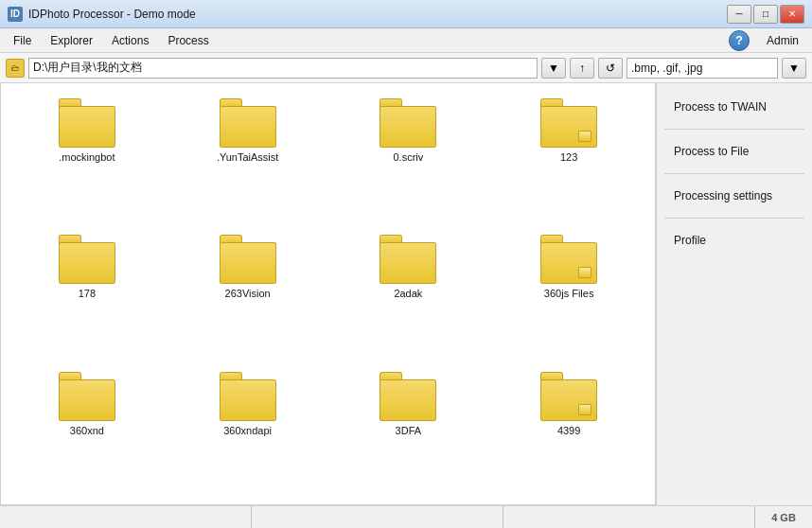 The height and width of the screenshot is (528, 812). I want to click on folder-item: 0.scriv, so click(409, 157).